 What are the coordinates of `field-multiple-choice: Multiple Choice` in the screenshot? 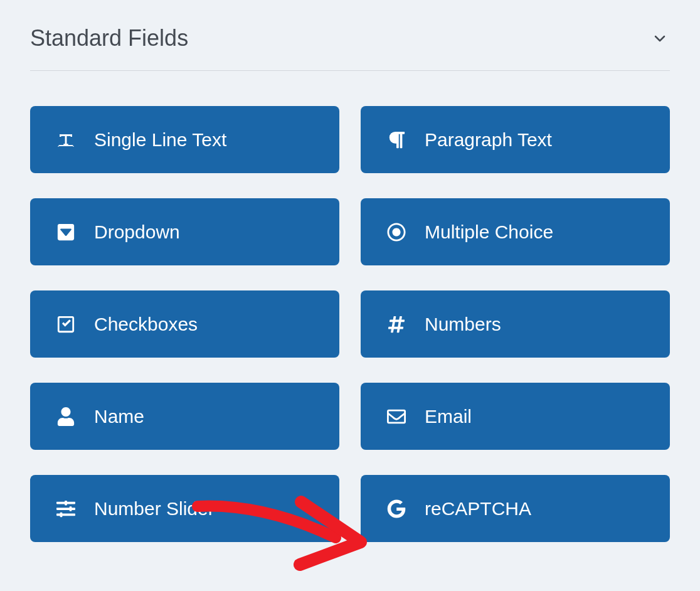 It's located at (516, 232).